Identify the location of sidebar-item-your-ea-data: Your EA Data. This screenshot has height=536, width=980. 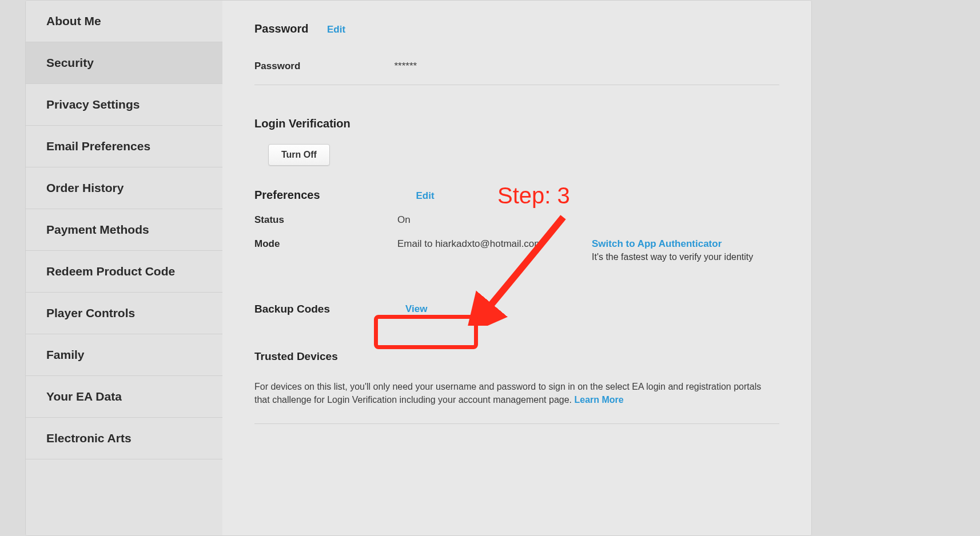
(124, 397).